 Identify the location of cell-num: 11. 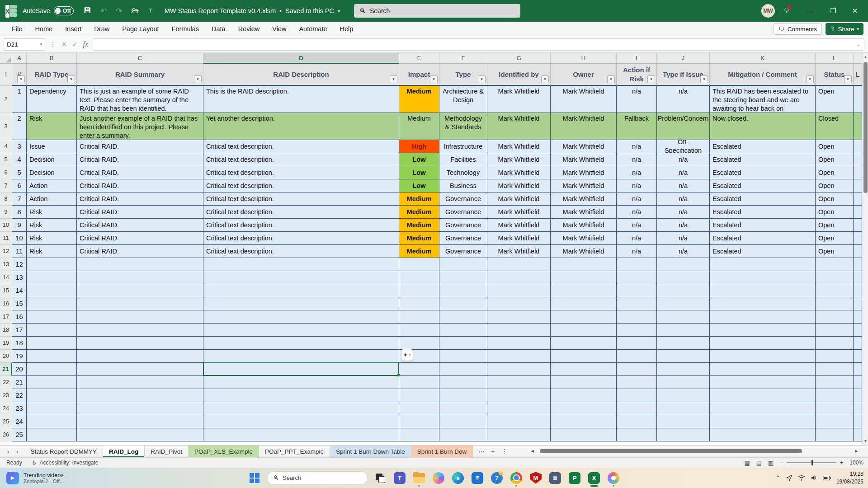
(19, 251).